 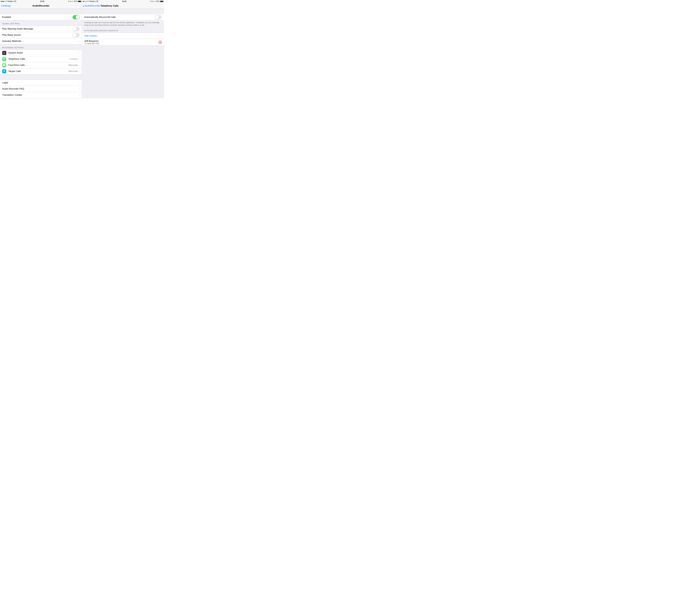 What do you see at coordinates (122, 41) in the screenshot?
I see `contact-name: Jeff Benjamin` at bounding box center [122, 41].